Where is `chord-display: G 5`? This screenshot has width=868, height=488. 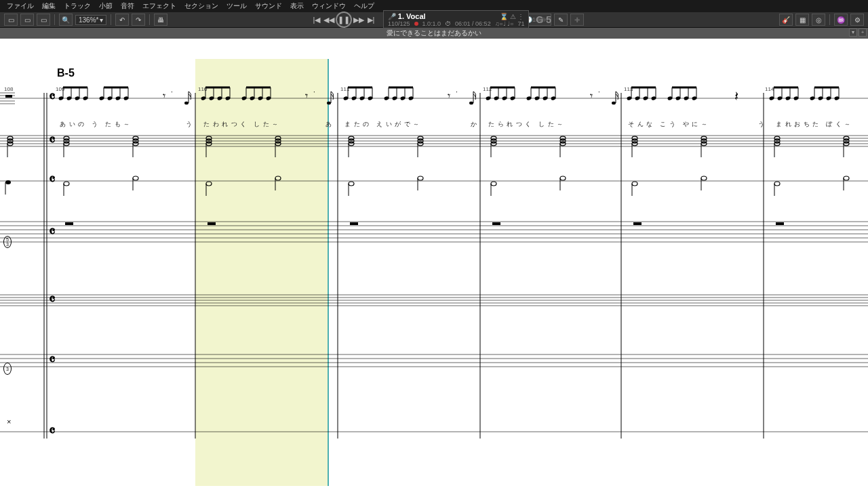
chord-display: G 5 is located at coordinates (544, 20).